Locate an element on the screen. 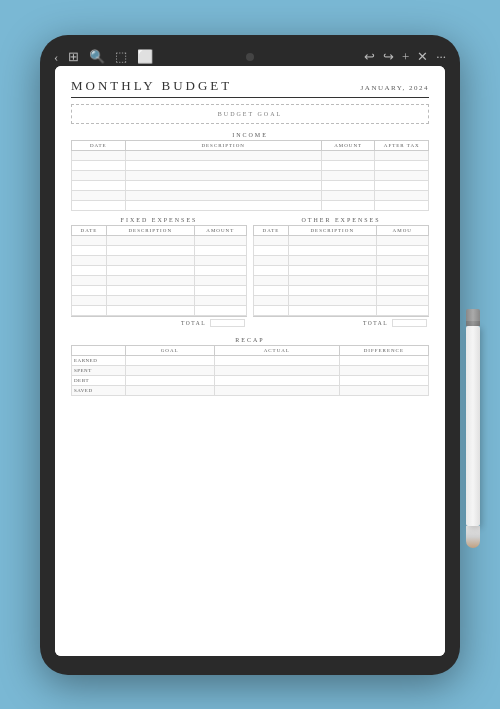 This screenshot has width=500, height=709. add-icon: + is located at coordinates (406, 57).